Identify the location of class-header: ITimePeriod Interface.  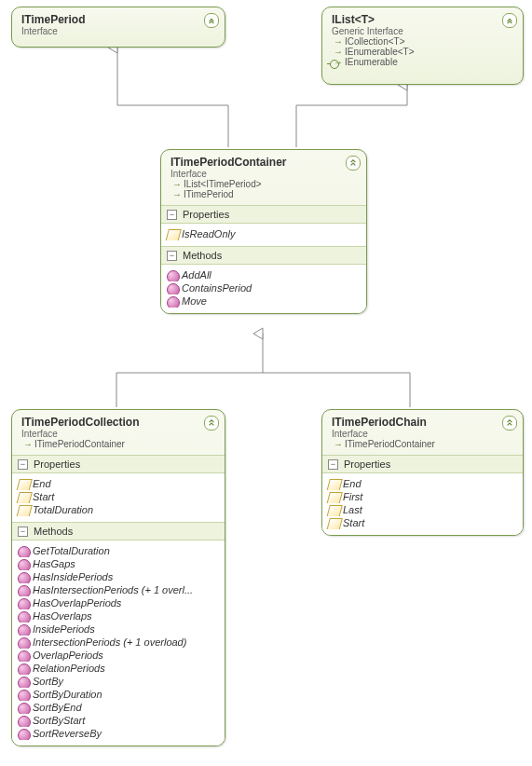
(118, 24).